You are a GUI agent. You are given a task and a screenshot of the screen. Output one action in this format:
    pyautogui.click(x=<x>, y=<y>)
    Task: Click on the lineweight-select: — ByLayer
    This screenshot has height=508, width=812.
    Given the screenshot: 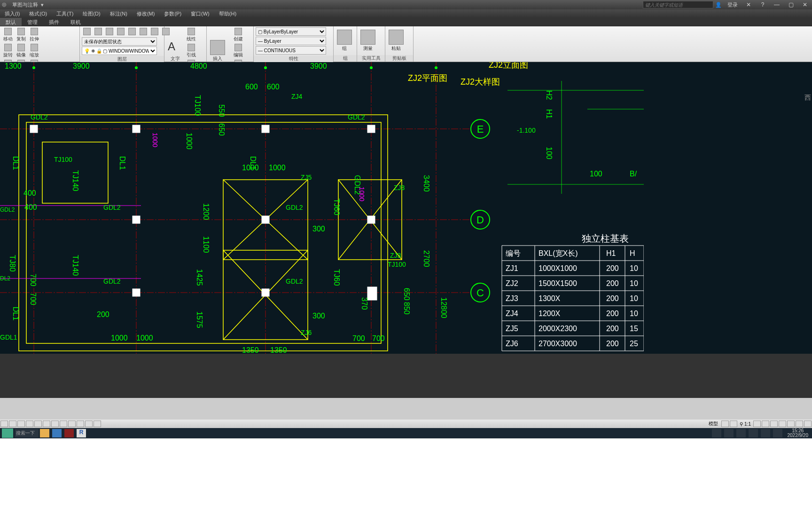 What is the action you would take?
    pyautogui.click(x=291, y=41)
    